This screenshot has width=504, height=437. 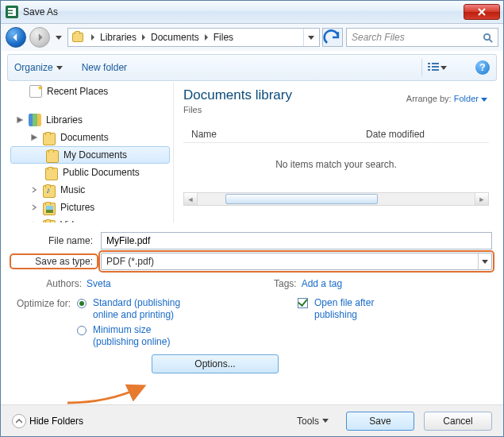 I want to click on breadcrumb: Libraries Documents Files, so click(x=194, y=37).